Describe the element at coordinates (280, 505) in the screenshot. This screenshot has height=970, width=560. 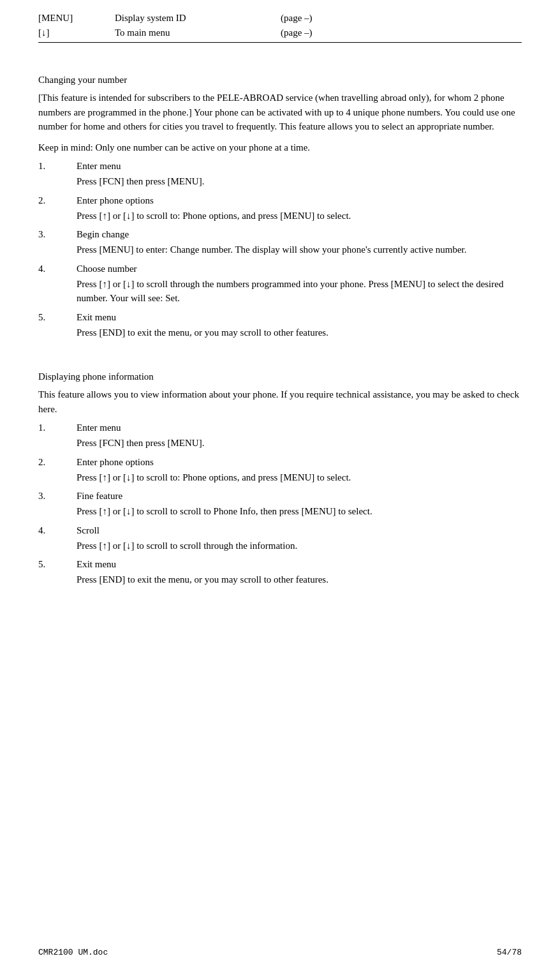
I see `section2-steps: 1.Enter menuPress [FCN] then press [MENU…` at that location.